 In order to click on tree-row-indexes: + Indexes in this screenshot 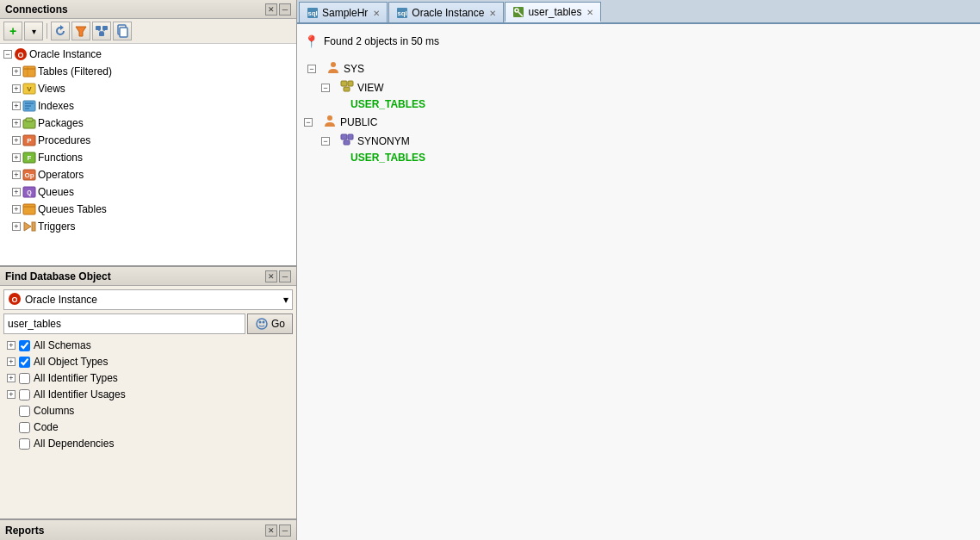, I will do `click(152, 106)`.